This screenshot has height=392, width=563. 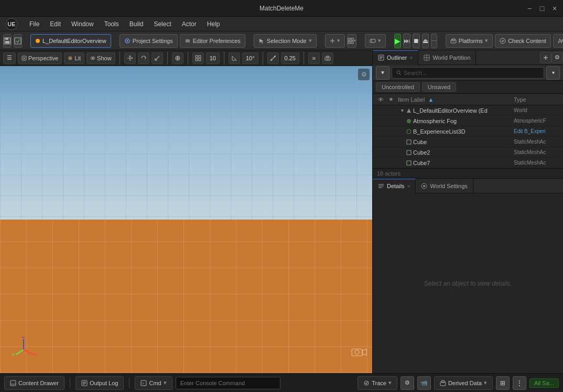 What do you see at coordinates (83, 24) in the screenshot?
I see `menu-window: Window` at bounding box center [83, 24].